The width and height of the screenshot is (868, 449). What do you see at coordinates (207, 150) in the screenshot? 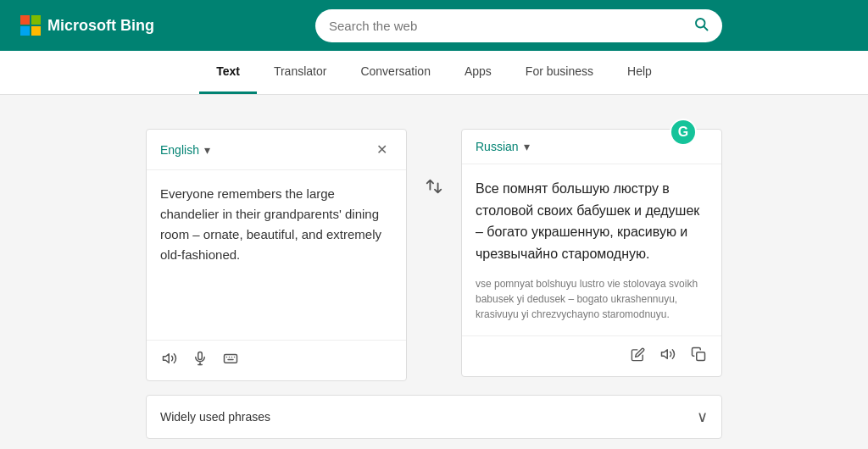
I see `source-lang-chevron-icon: ▾` at bounding box center [207, 150].